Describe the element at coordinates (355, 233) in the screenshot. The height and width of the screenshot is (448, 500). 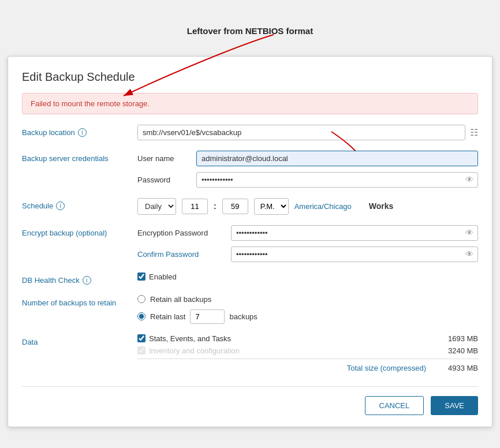
I see `encryption-password-input` at that location.